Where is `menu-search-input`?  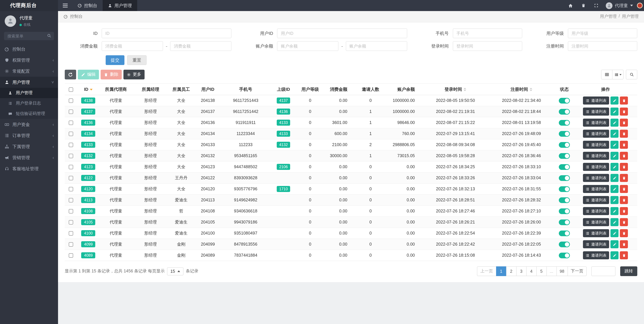 menu-search-input is located at coordinates (29, 36).